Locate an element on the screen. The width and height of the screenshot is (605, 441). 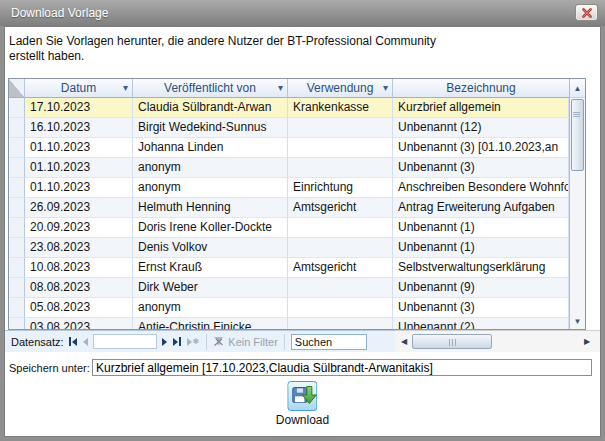
last-record-button is located at coordinates (177, 342).